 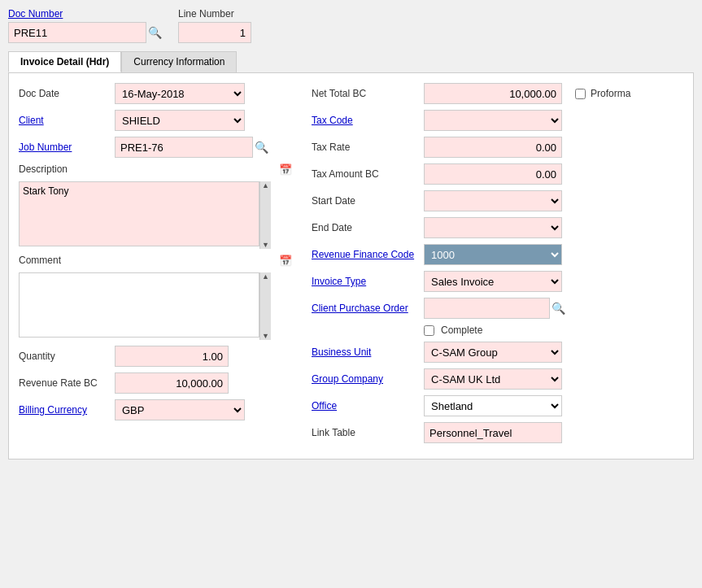 What do you see at coordinates (429, 330) in the screenshot?
I see `complete-checkbox` at bounding box center [429, 330].